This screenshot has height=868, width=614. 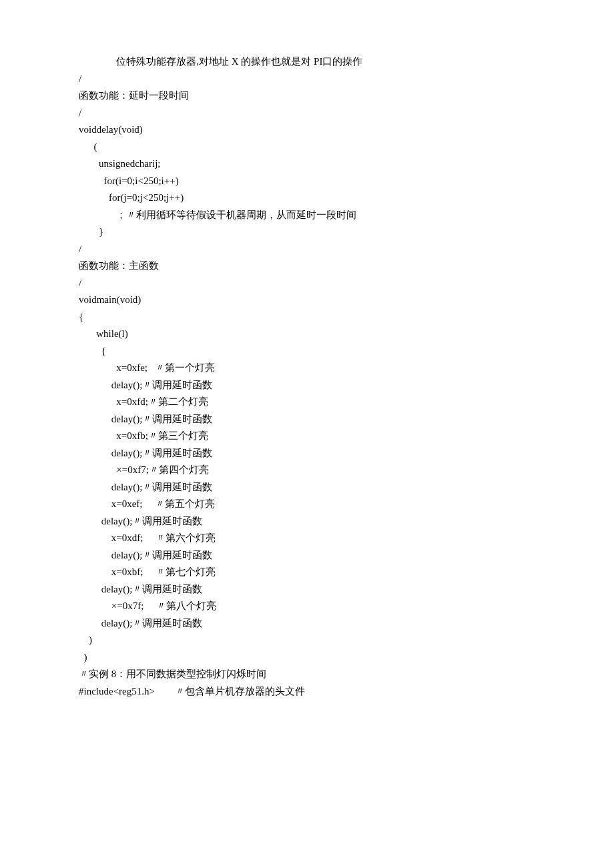 I want to click on code-line: x=0xfb;〃第三个灯亮, so click(x=307, y=436).